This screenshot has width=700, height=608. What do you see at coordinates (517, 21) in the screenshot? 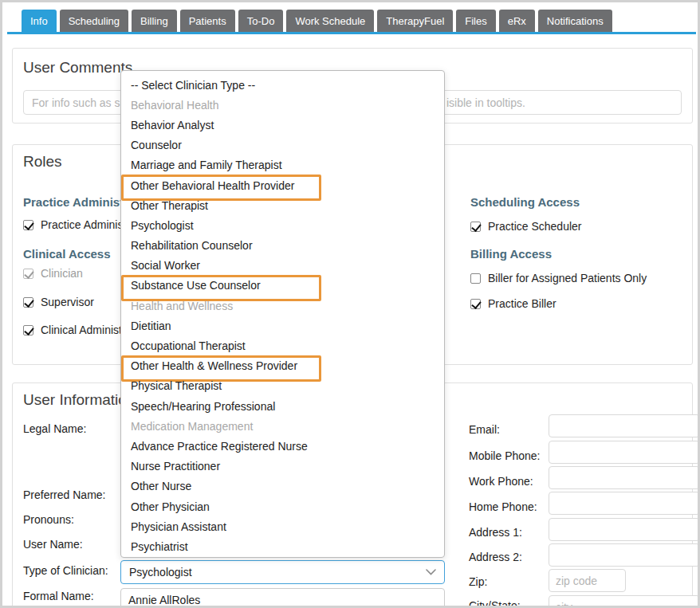
I see `tab-erx: eRx` at bounding box center [517, 21].